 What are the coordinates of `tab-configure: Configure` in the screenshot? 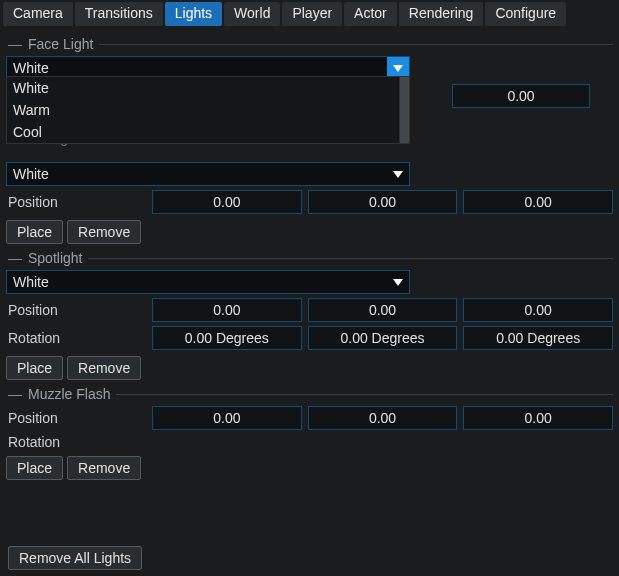 It's located at (526, 14).